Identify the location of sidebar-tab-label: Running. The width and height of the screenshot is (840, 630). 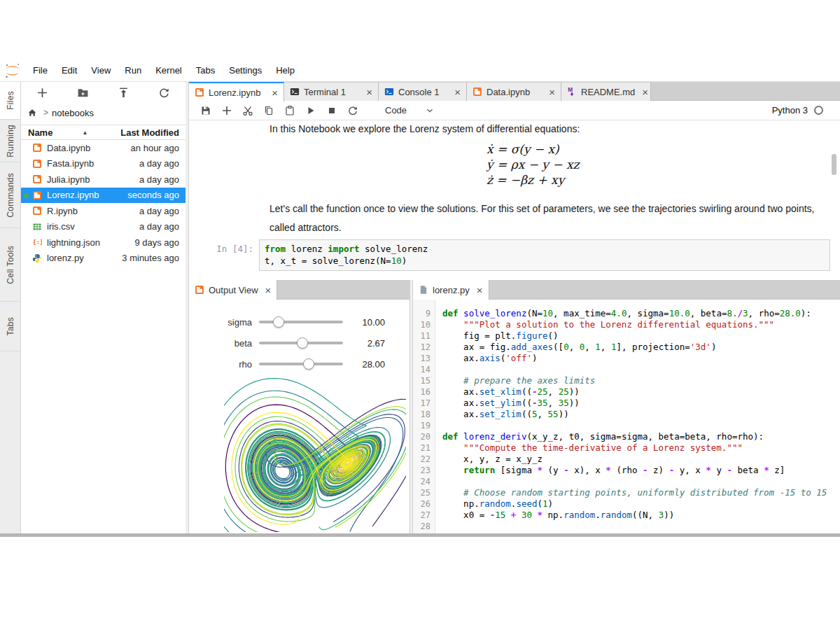
(10, 141).